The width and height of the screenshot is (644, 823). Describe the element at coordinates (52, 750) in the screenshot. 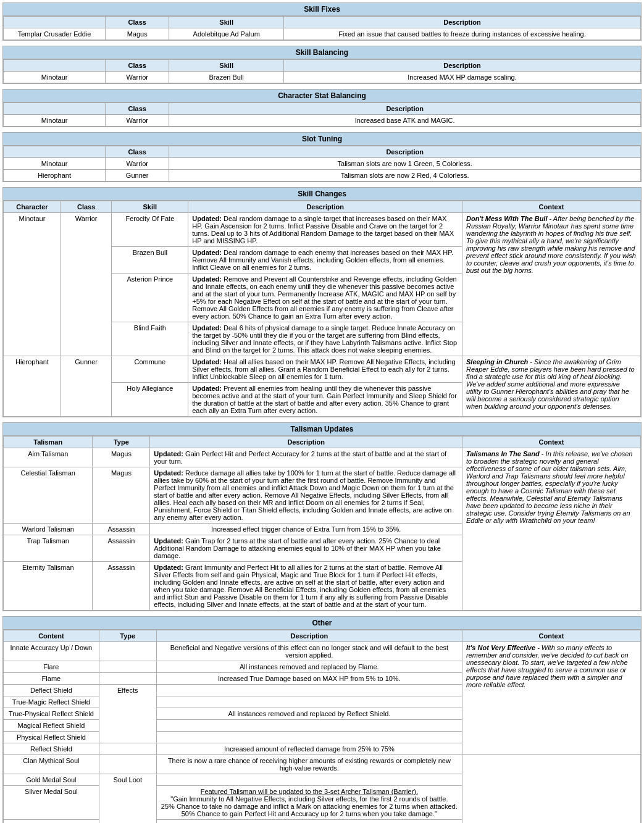

I see `content-cell: Reflect Shield` at that location.